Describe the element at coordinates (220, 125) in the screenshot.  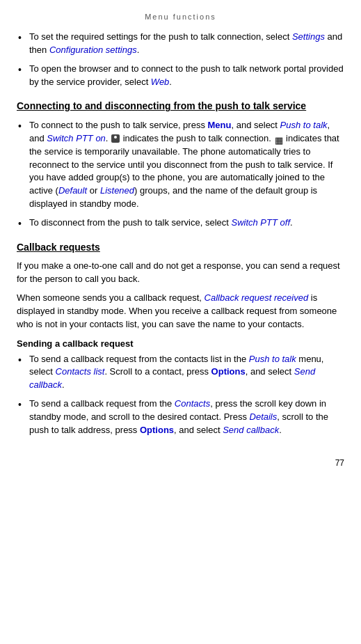
I see `menu-text: Menu` at that location.